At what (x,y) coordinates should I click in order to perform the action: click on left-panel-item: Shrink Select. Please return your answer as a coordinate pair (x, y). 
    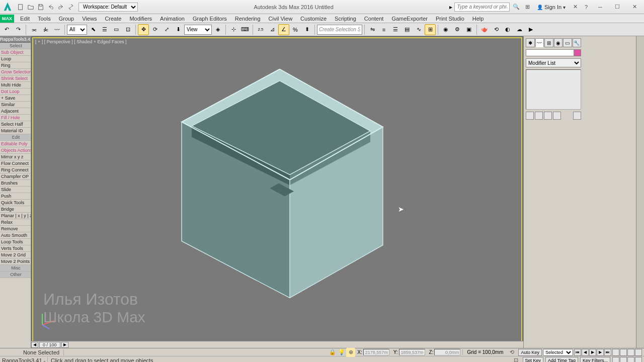
    Looking at the image, I should click on (15, 78).